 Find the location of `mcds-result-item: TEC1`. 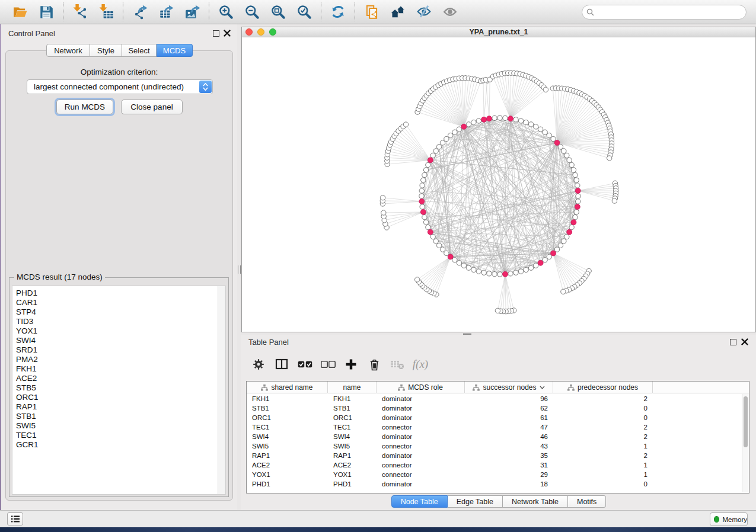

mcds-result-item: TEC1 is located at coordinates (119, 435).